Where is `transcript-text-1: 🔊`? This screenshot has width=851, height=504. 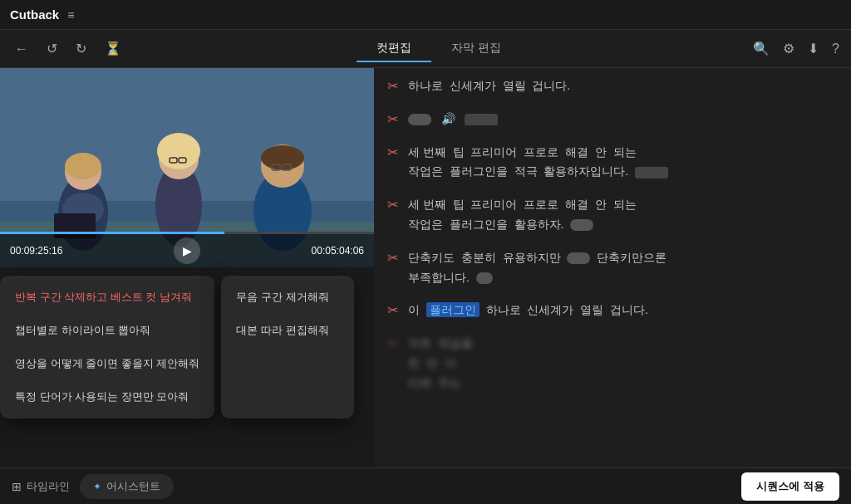 transcript-text-1: 🔊 is located at coordinates (623, 120).